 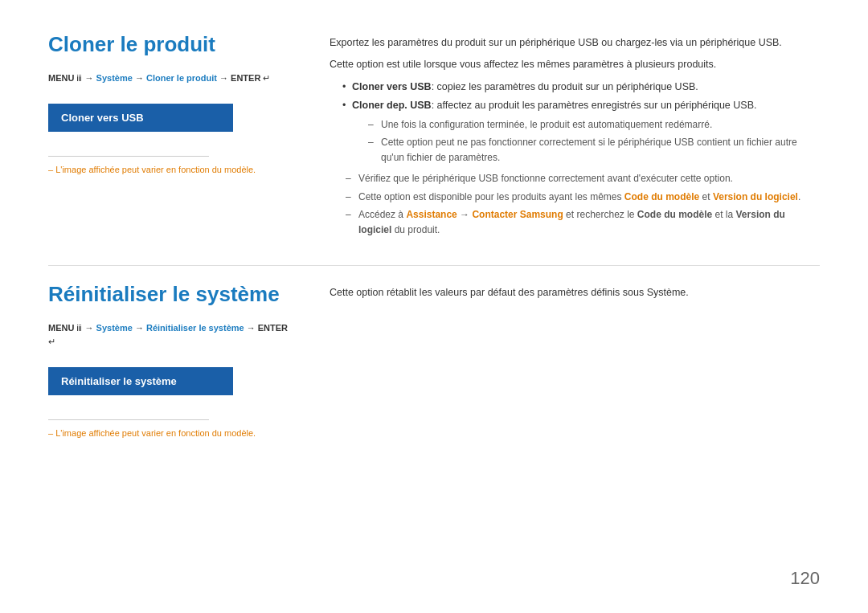 I want to click on menu-system: Système, so click(x=114, y=78).